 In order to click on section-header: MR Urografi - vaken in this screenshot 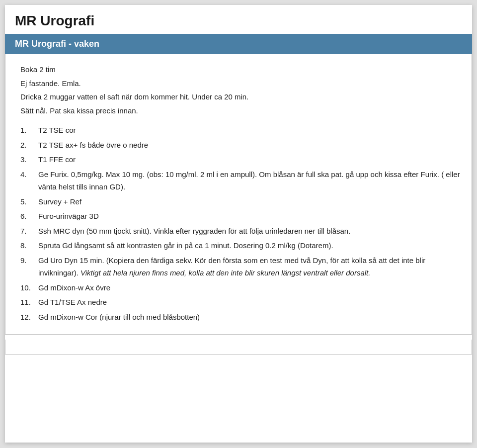, I will do `click(238, 44)`.